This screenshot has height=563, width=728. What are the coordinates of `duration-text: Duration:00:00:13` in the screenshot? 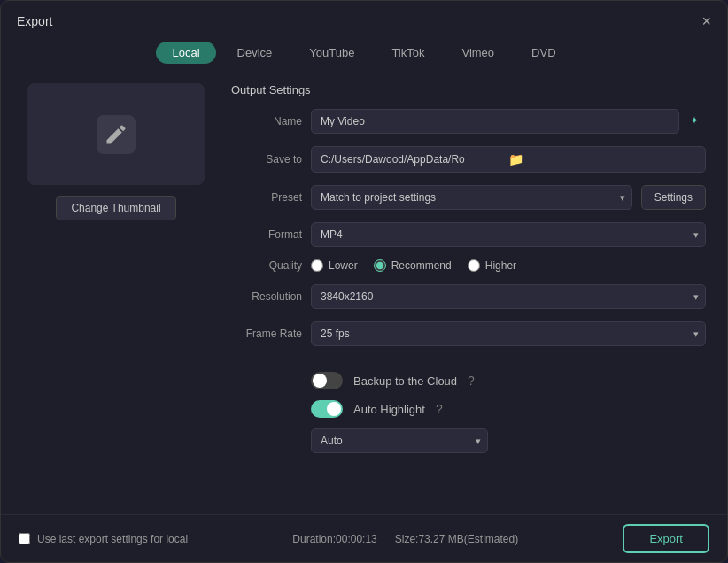 It's located at (335, 539).